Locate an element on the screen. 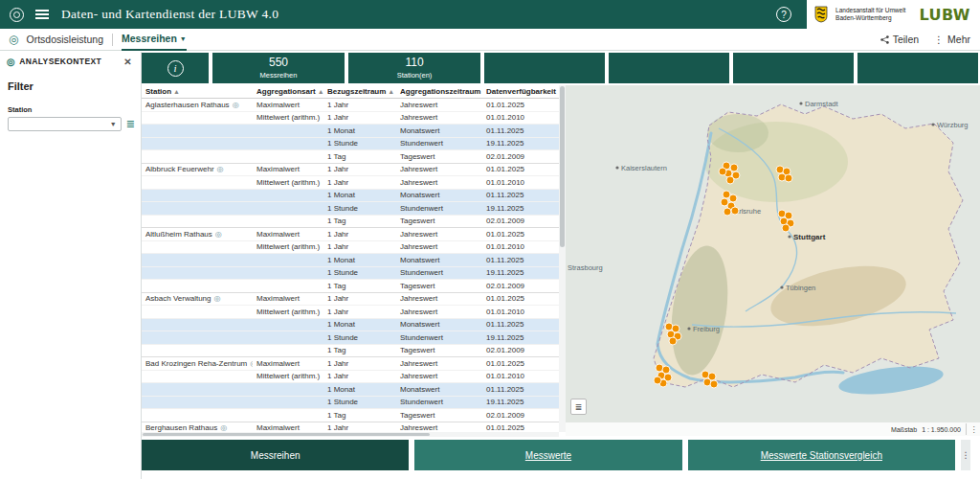  station-select: ▼ is located at coordinates (65, 125).